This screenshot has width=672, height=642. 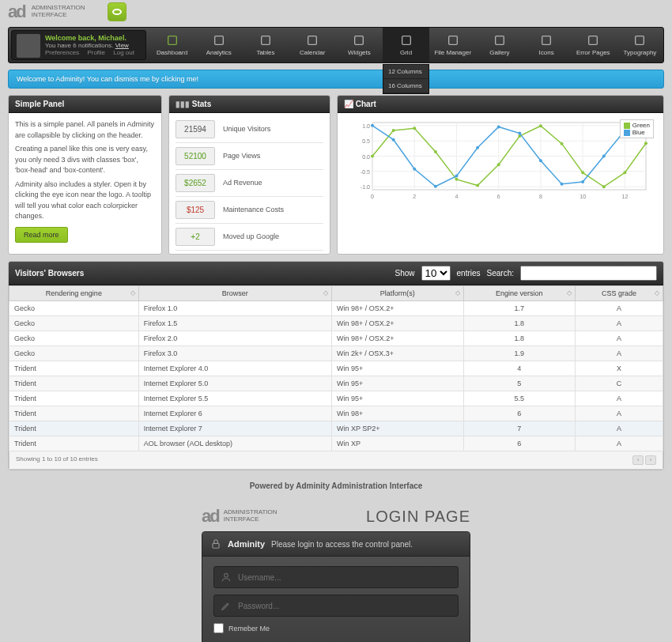 What do you see at coordinates (457, 196) in the screenshot?
I see `svg-text: 4` at bounding box center [457, 196].